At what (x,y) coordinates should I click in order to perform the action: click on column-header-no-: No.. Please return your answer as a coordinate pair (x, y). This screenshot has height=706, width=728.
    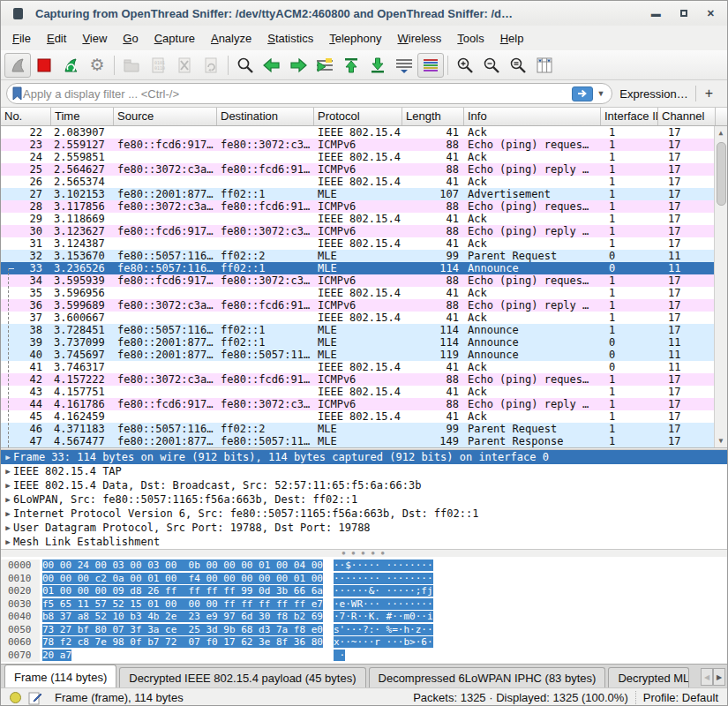
    Looking at the image, I should click on (26, 116).